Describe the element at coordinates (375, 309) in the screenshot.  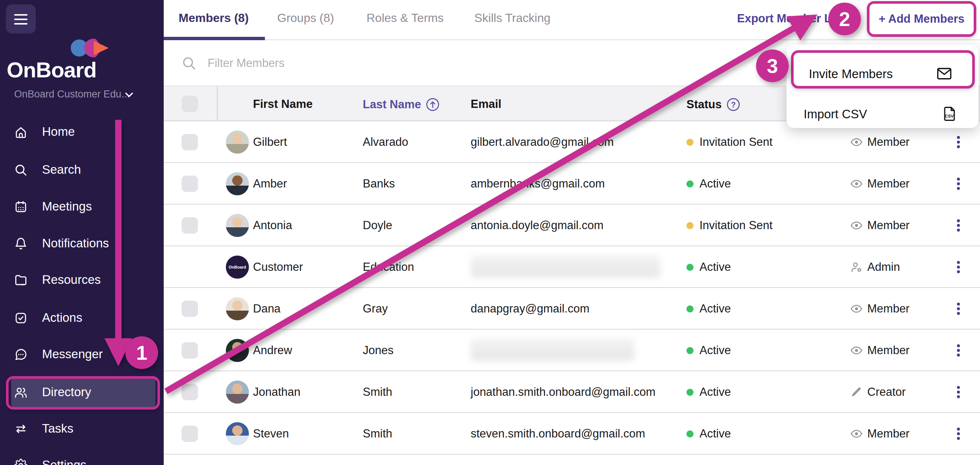
I see `cell-last-name: Gray` at that location.